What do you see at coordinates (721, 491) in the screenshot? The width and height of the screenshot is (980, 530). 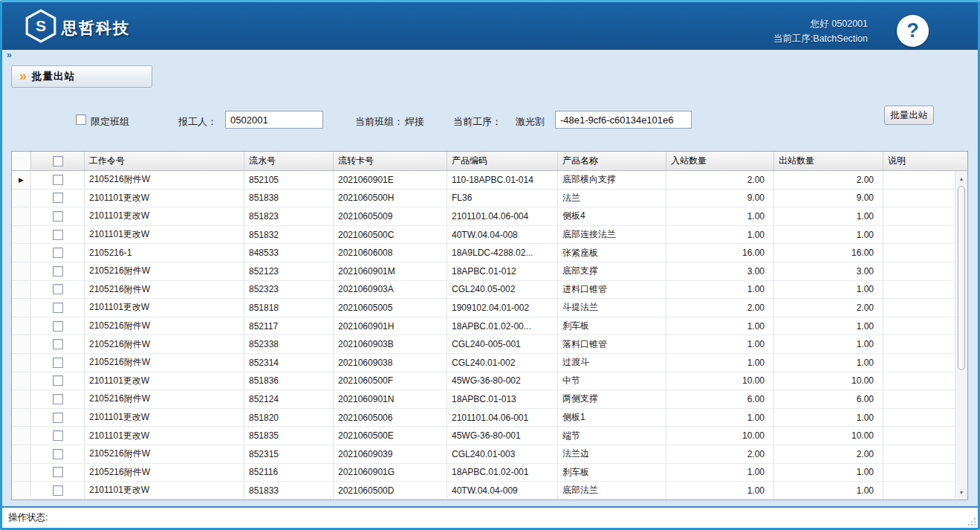 I see `cell-qty_in: 1.00` at bounding box center [721, 491].